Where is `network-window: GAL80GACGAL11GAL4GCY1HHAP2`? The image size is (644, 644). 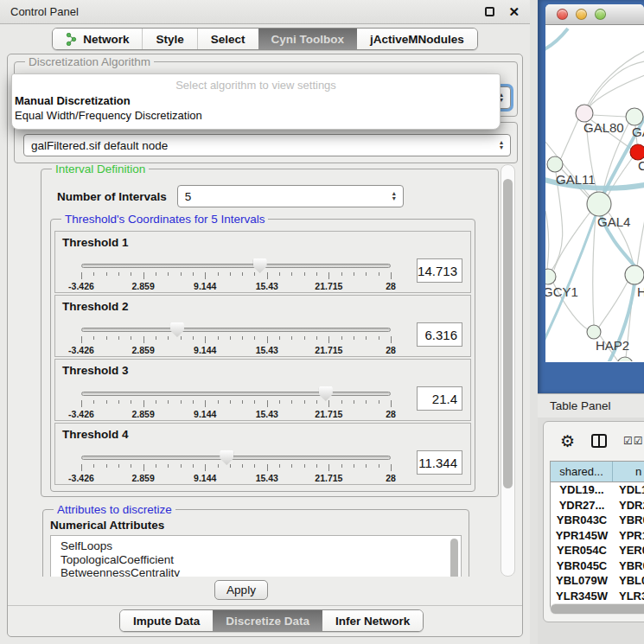 network-window: GAL80GACGAL11GAL4GCY1HHAP2 is located at coordinates (595, 183).